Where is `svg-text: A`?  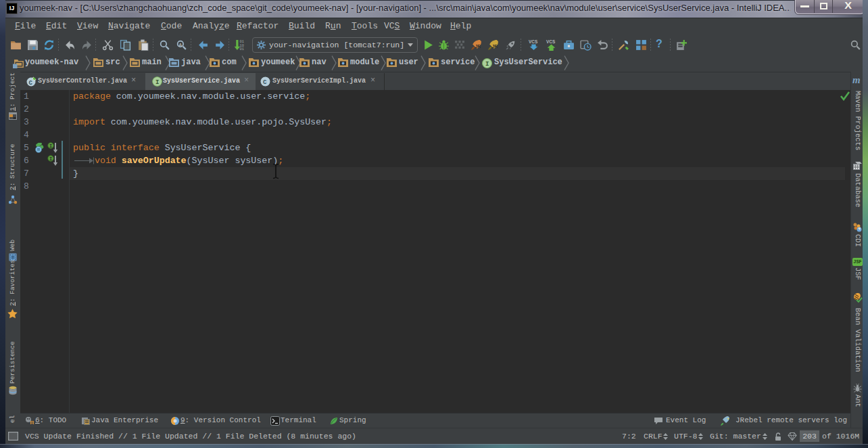 svg-text: A is located at coordinates (180, 45).